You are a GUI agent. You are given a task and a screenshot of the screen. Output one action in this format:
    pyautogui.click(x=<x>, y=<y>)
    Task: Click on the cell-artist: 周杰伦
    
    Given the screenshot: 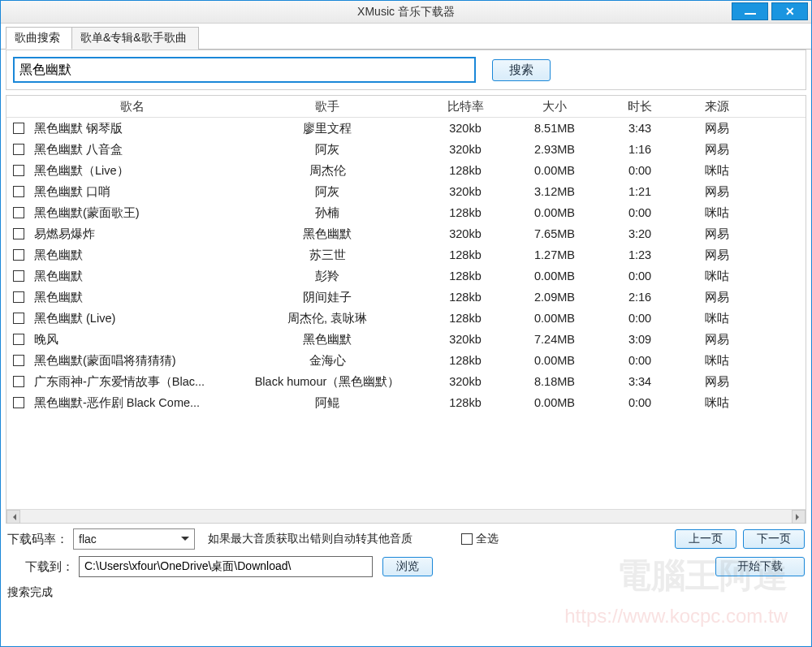 What is the action you would take?
    pyautogui.click(x=327, y=170)
    